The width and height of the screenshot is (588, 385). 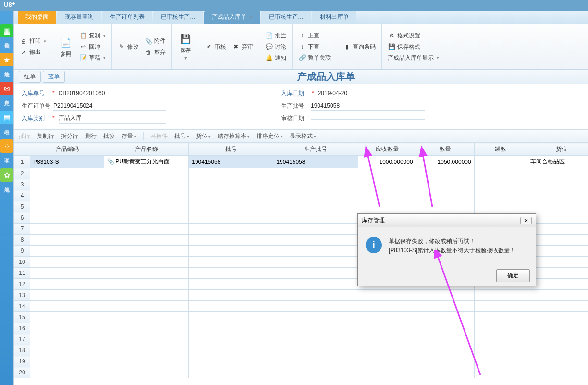 I want to click on field-prod-batch: 190415058, so click(x=368, y=106).